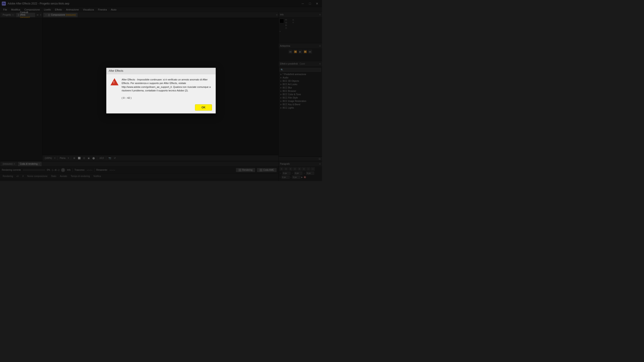  Describe the element at coordinates (161, 88) in the screenshot. I see `dialog-body: ! After Effects - Impossibile continuare…` at that location.